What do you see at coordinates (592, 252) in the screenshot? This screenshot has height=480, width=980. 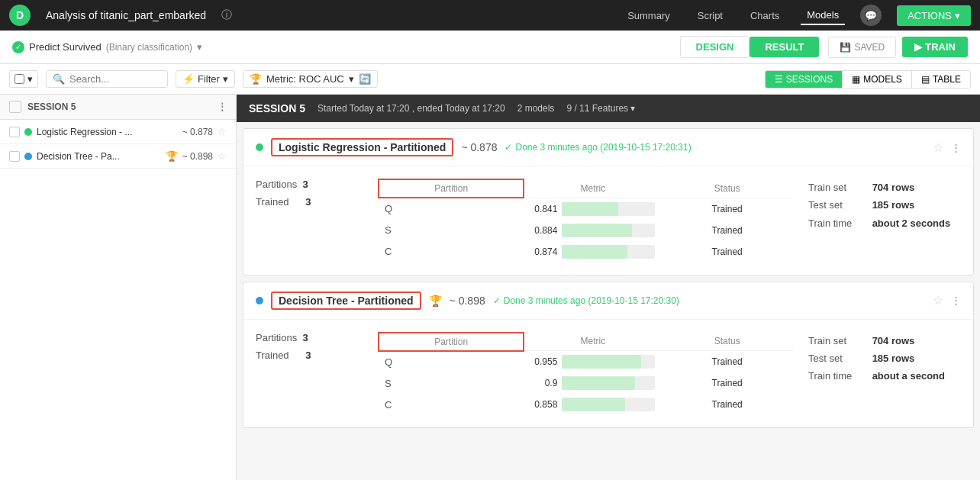 I see `metric-bar-cell: 0.874` at bounding box center [592, 252].